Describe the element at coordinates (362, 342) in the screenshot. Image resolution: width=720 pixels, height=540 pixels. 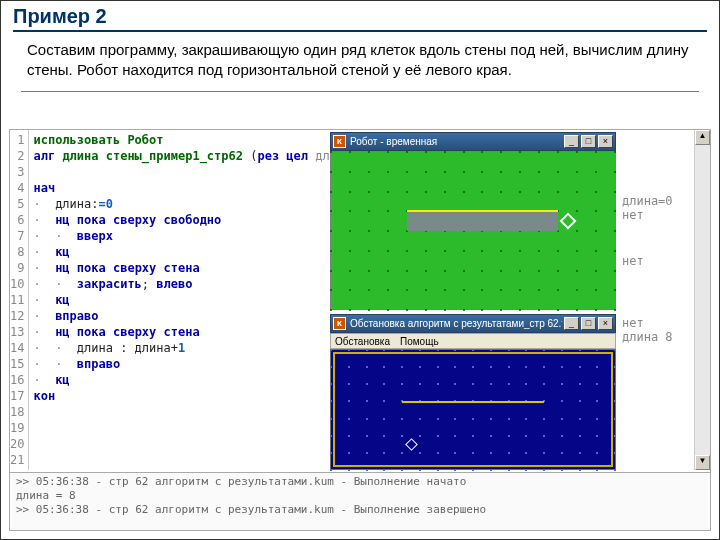
I see `menu-obstanovka: Обстановка` at that location.